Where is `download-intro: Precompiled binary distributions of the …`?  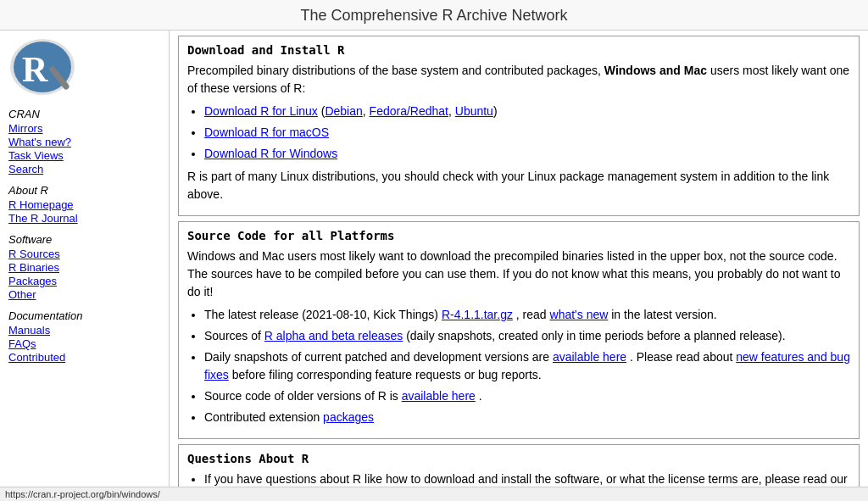
download-intro: Precompiled binary distributions of the … is located at coordinates (519, 80).